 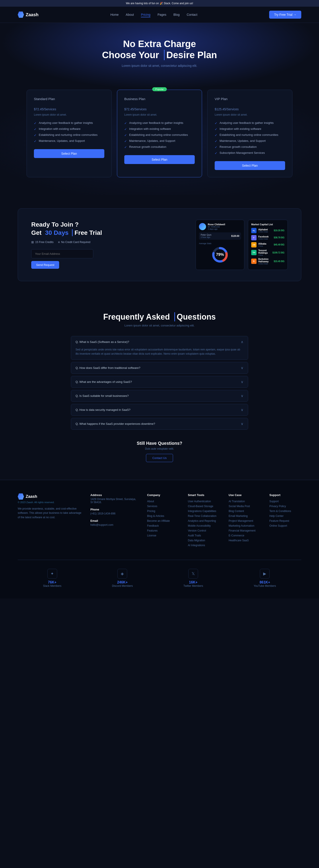 I want to click on faq-item-5: Q. How is data security managed in SaaS?…, so click(x=160, y=410).